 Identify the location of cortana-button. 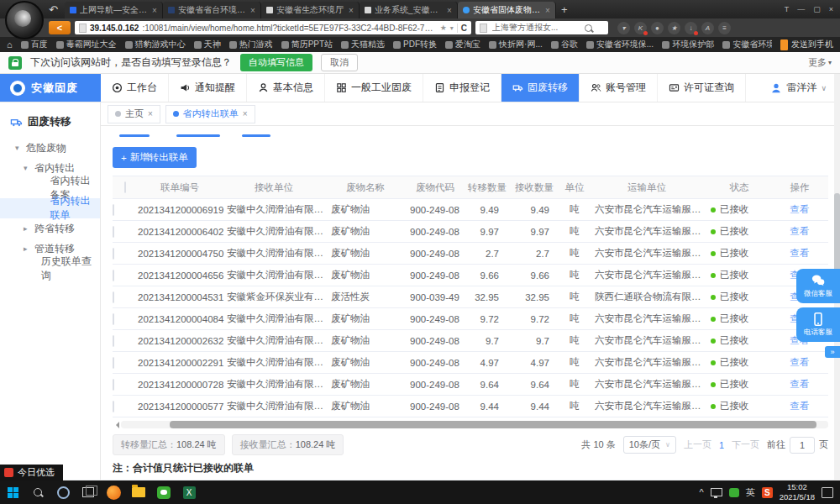
(63, 492).